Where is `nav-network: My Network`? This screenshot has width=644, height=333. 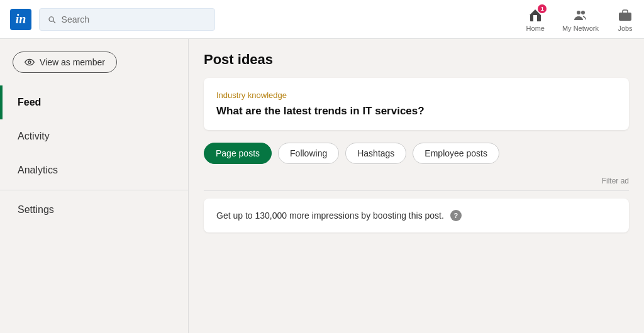
nav-network: My Network is located at coordinates (580, 19).